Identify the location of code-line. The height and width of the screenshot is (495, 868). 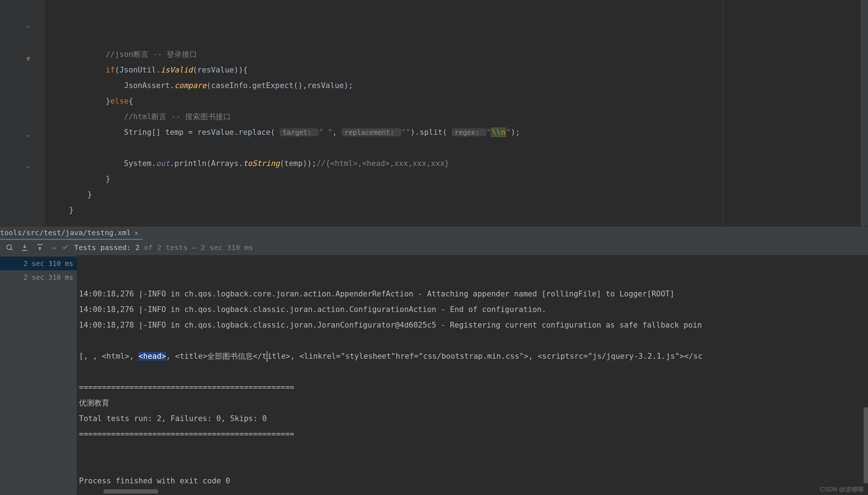
(453, 148).